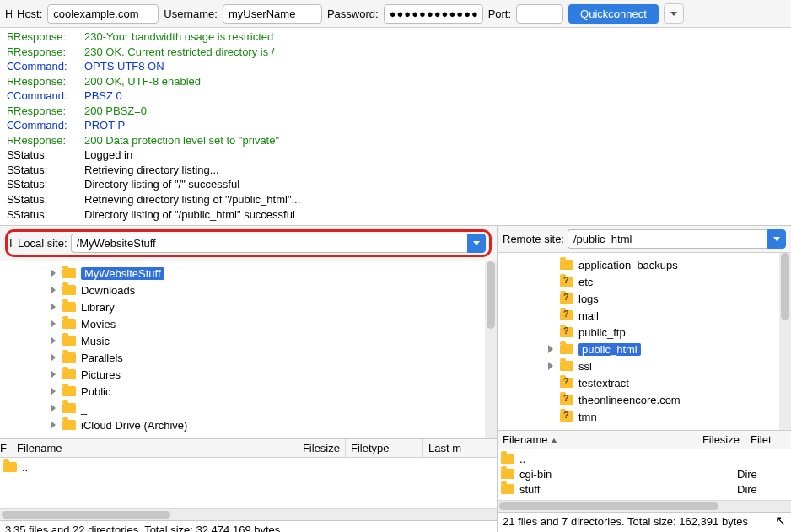 The width and height of the screenshot is (791, 532). What do you see at coordinates (49, 200) in the screenshot?
I see `log-label: Status:` at bounding box center [49, 200].